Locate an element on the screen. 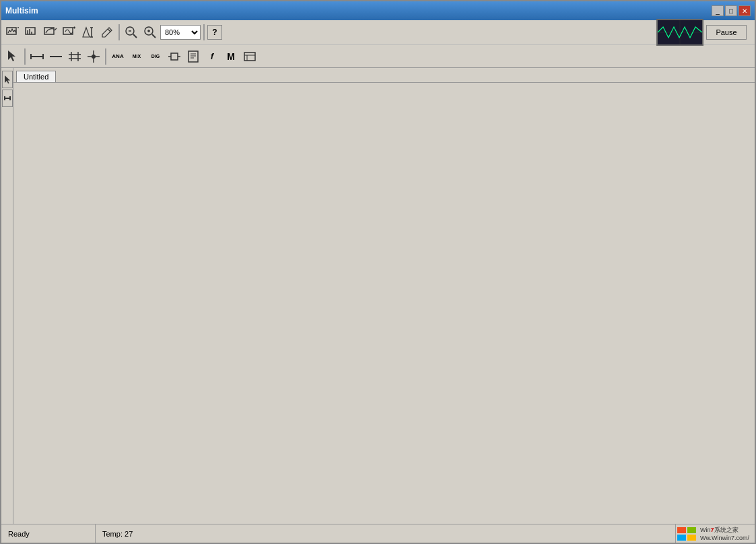 Image resolution: width=756 pixels, height=544 pixels. tb-sep4 is located at coordinates (106, 57).